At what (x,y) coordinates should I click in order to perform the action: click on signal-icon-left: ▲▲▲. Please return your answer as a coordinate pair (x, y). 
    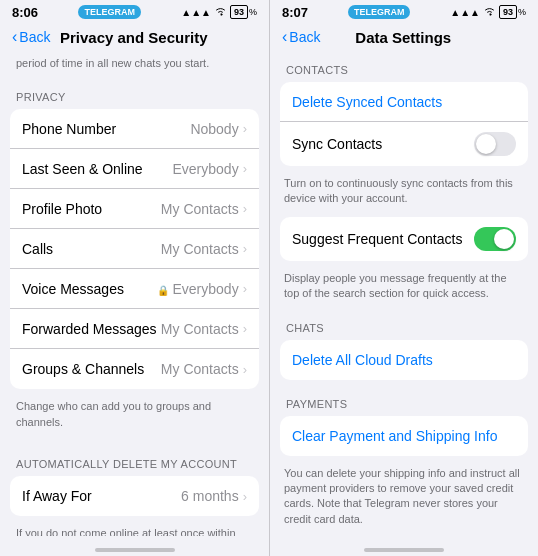
    Looking at the image, I should click on (196, 12).